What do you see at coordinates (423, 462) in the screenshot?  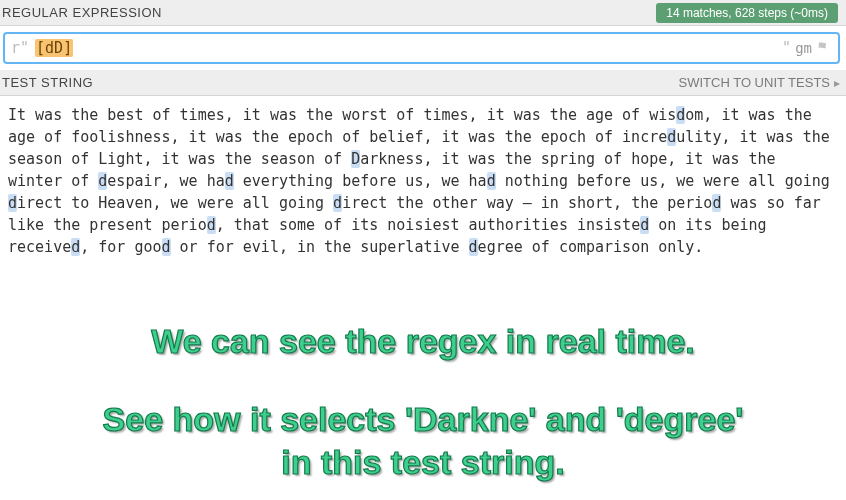 I see `annotation-line-2b: in this test string.` at bounding box center [423, 462].